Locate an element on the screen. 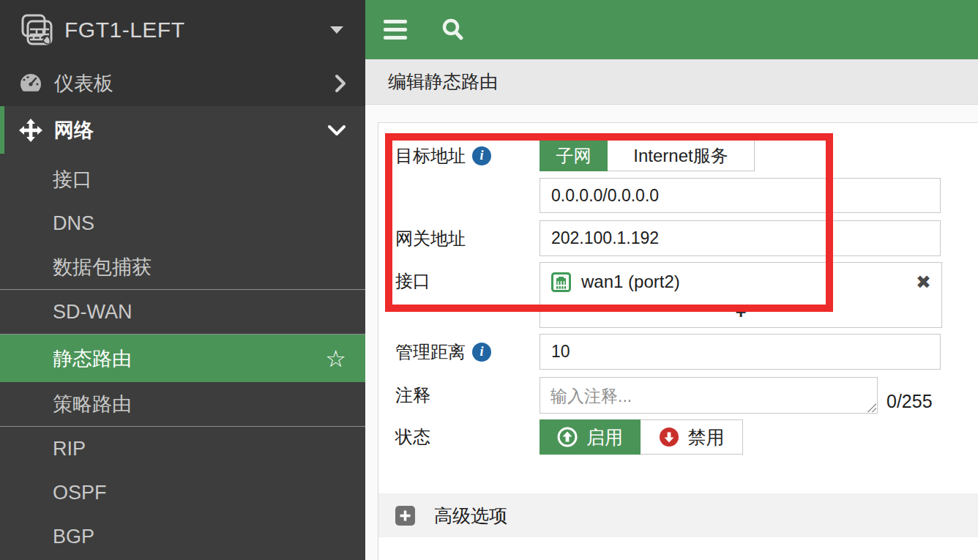  fortigate-logo-icon is located at coordinates (37, 30).